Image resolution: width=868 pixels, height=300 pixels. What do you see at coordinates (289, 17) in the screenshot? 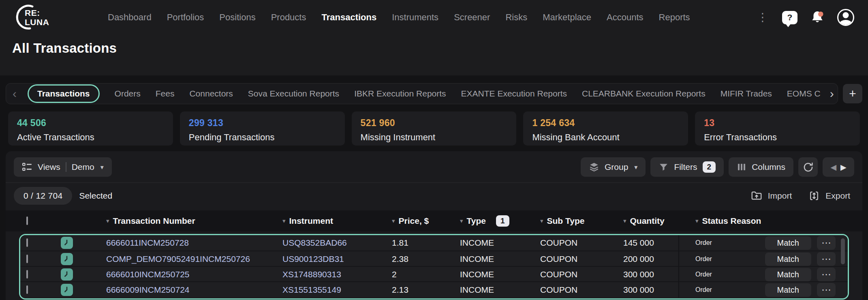
I see `nav-item-products: Products` at bounding box center [289, 17].